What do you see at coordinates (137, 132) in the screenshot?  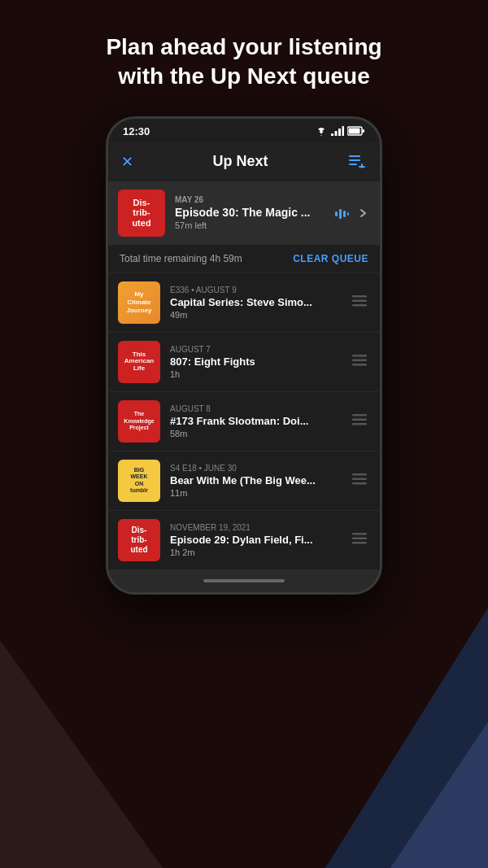 I see `status-time: 12:30` at bounding box center [137, 132].